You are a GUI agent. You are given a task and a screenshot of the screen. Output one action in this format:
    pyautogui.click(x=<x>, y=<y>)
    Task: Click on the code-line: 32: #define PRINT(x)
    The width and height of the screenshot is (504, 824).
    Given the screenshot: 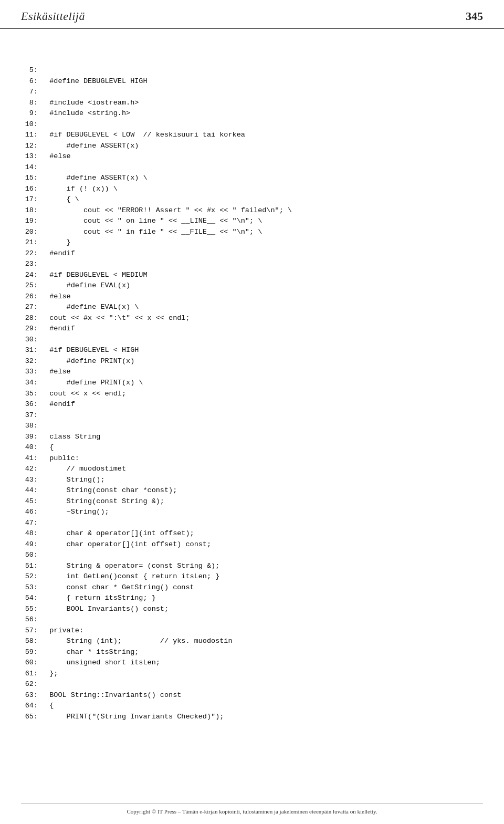 What is the action you would take?
    pyautogui.click(x=252, y=361)
    